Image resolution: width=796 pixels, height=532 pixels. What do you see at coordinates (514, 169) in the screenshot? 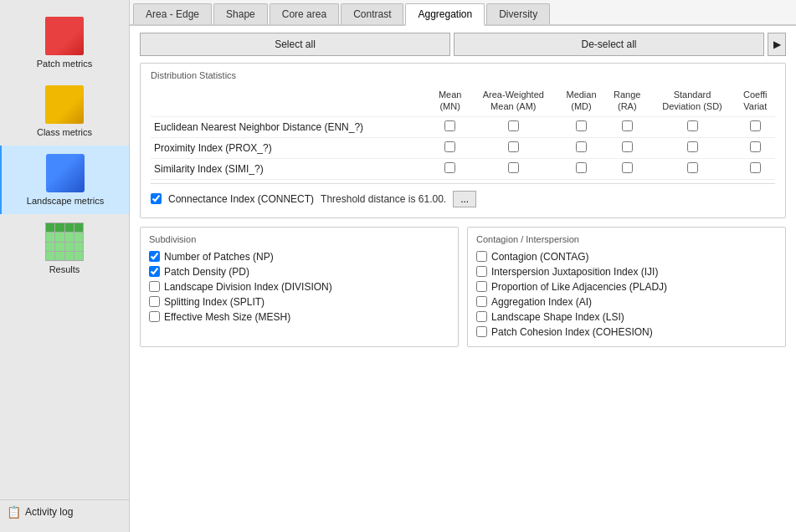
I see `simi-area-weighted-cell` at bounding box center [514, 169].